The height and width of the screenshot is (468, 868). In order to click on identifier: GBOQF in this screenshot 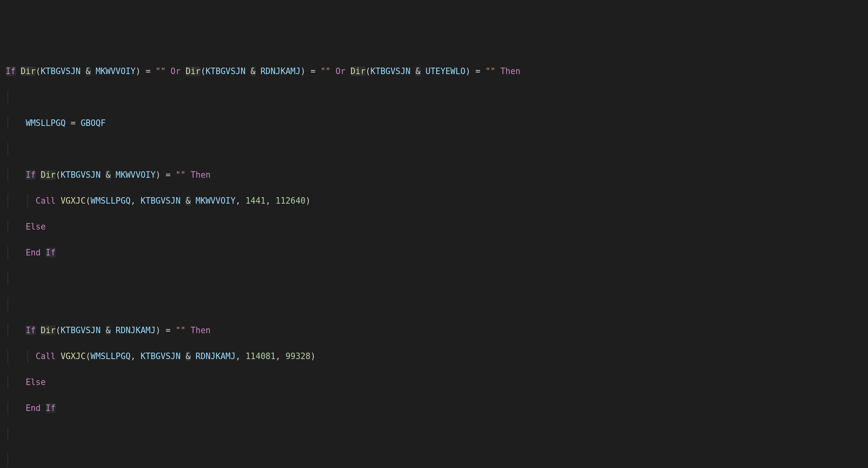, I will do `click(93, 123)`.